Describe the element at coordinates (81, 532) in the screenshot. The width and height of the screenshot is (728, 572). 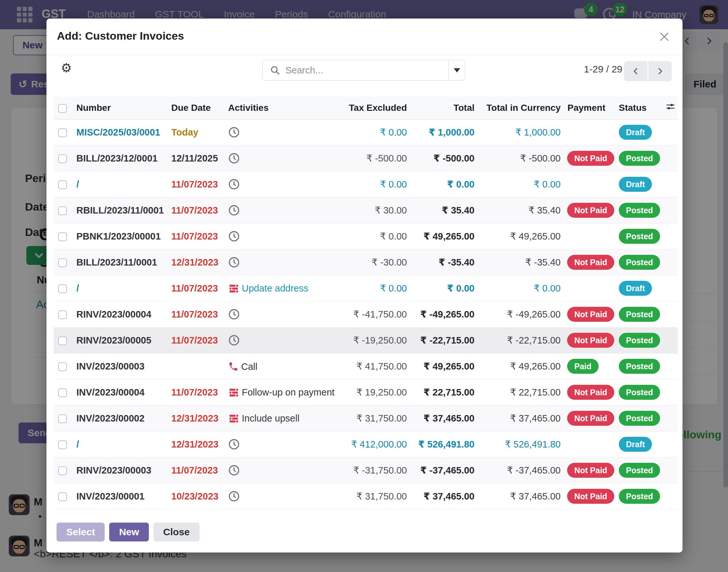
I see `select-button: Select` at that location.